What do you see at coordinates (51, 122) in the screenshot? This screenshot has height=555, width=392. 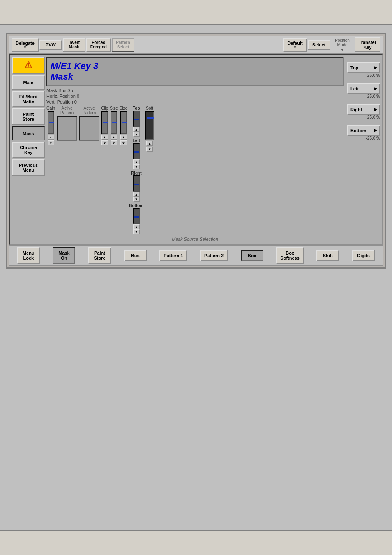 I see `gain-slider` at bounding box center [51, 122].